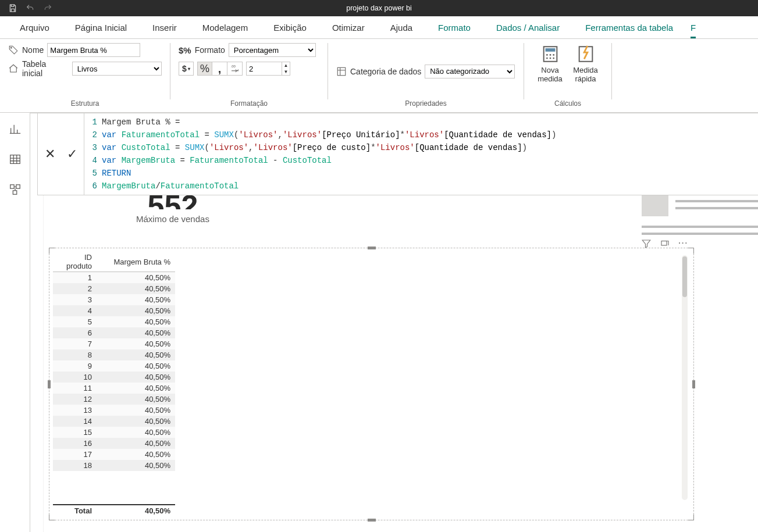 The height and width of the screenshot is (532, 758). What do you see at coordinates (74, 388) in the screenshot?
I see `cell-id: 11` at bounding box center [74, 388].